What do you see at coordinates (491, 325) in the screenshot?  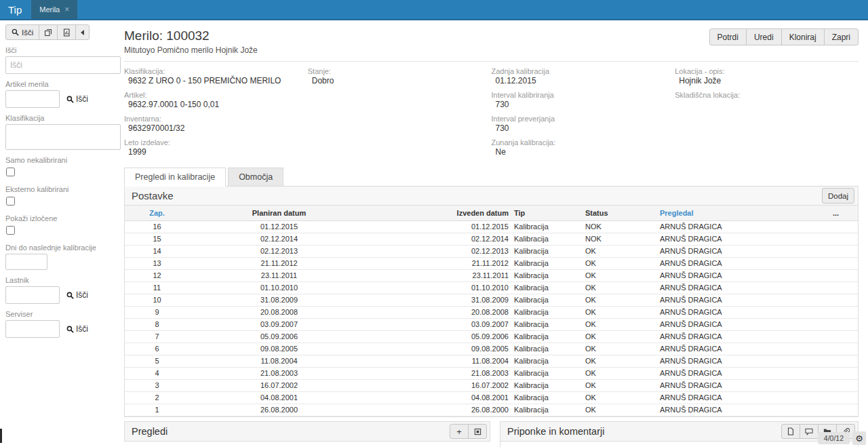 I see `table-row: 8 03.09.2007 03.09.2007 Kalibracija OK A…` at bounding box center [491, 325].